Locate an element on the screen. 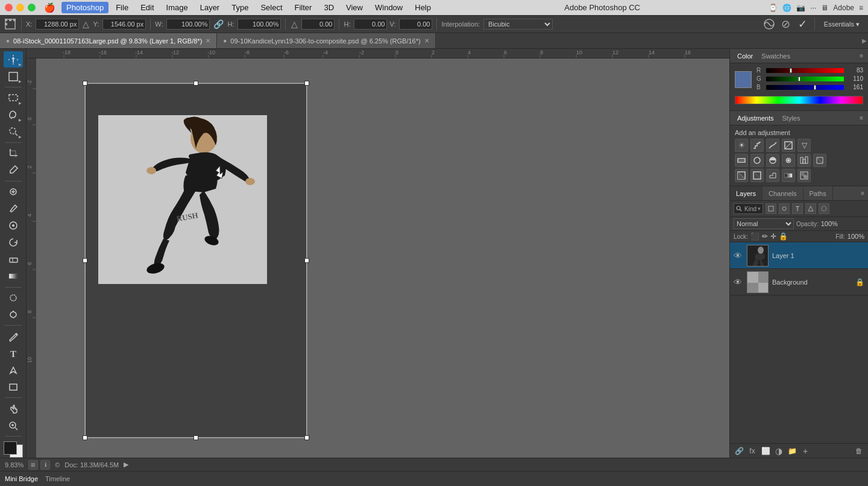 The image size is (868, 486). layer-row-layer1: 👁 Layer 1 is located at coordinates (799, 256).